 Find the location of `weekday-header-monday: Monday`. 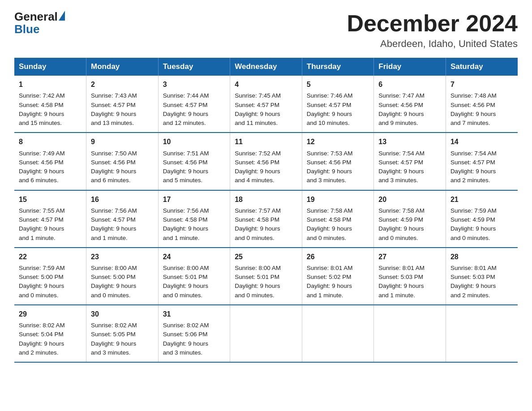

weekday-header-monday: Monday is located at coordinates (123, 67).